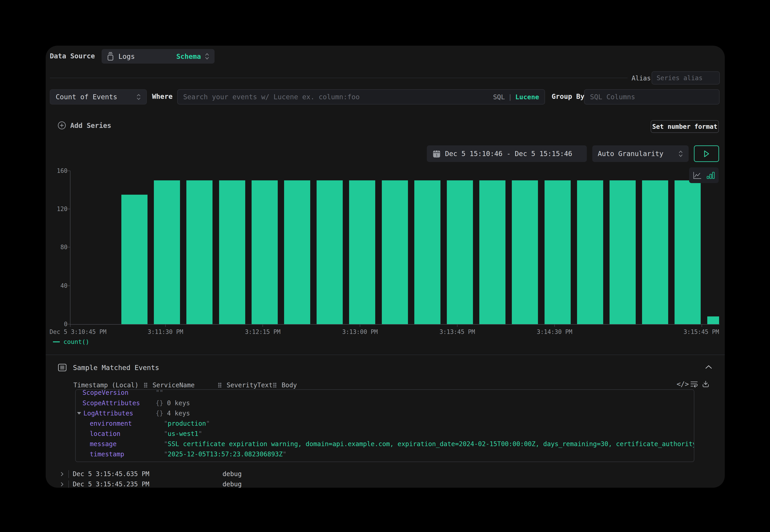 The height and width of the screenshot is (532, 770). What do you see at coordinates (437, 155) in the screenshot?
I see `svg-text: 1` at bounding box center [437, 155].